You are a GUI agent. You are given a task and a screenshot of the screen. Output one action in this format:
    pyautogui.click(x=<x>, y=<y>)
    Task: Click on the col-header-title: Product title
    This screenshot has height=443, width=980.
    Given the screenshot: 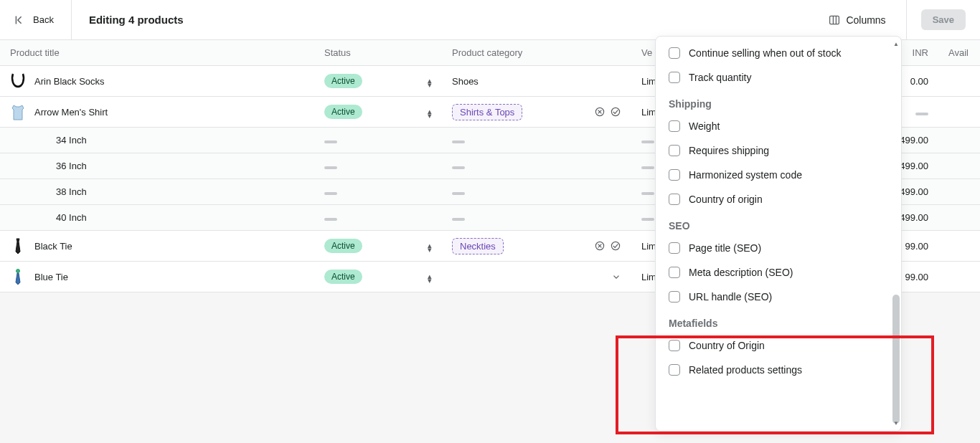 What is the action you would take?
    pyautogui.click(x=157, y=53)
    